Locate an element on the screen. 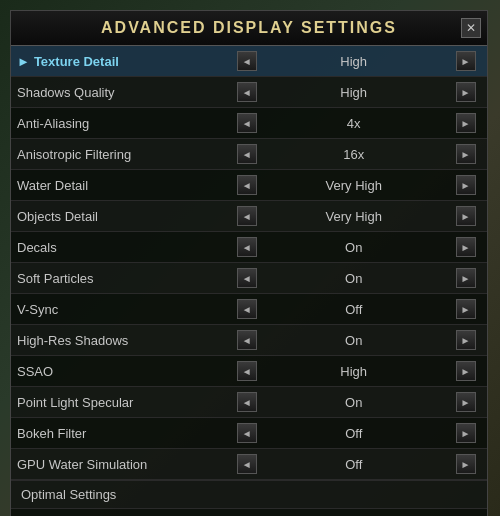 This screenshot has height=516, width=500. setting-label: Shadows Quality is located at coordinates (120, 92).